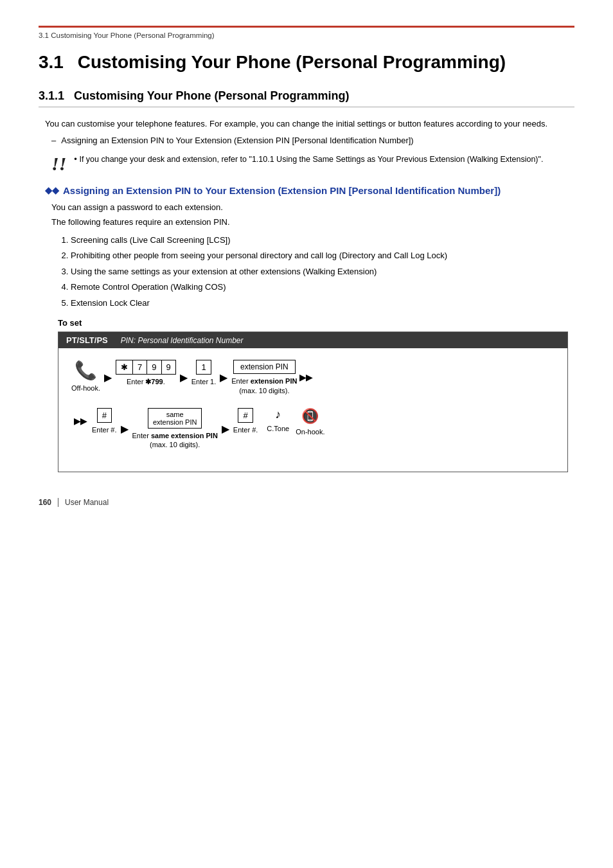 This screenshot has width=613, height=868. Describe the element at coordinates (140, 368) in the screenshot. I see `seven-key: 7` at that location.